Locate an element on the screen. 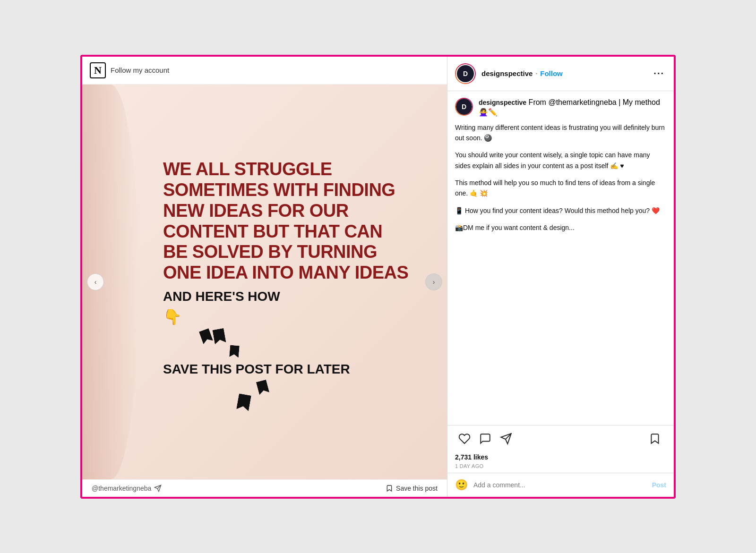  post-time: 1 DAY AGO is located at coordinates (560, 468).